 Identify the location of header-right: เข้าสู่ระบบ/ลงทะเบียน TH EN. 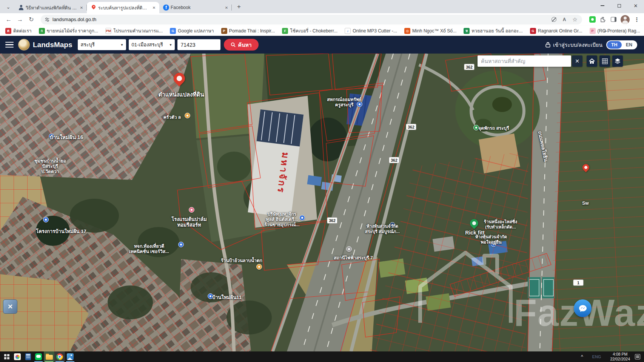
(591, 45).